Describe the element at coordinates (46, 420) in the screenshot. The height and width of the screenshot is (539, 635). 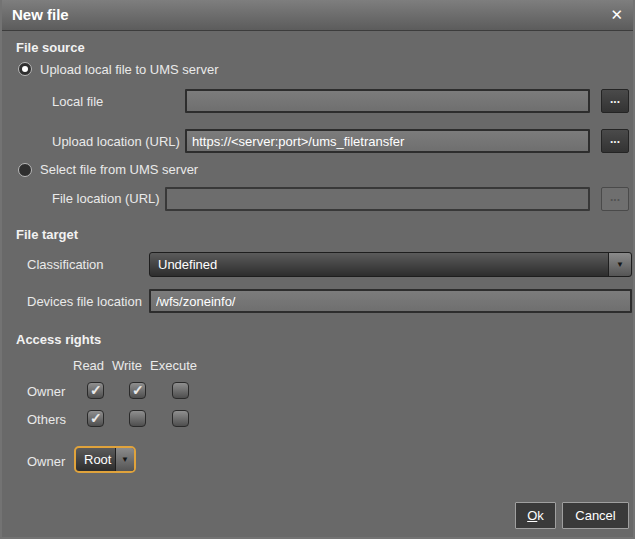
I see `others-row-label: Others` at that location.